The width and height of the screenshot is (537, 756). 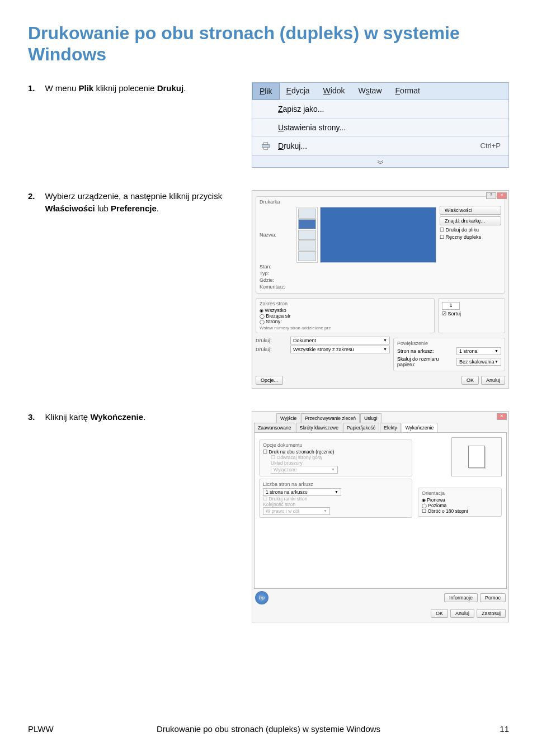 What do you see at coordinates (460, 511) in the screenshot?
I see `chk-obrot: Obróć o 180 stopni` at bounding box center [460, 511].